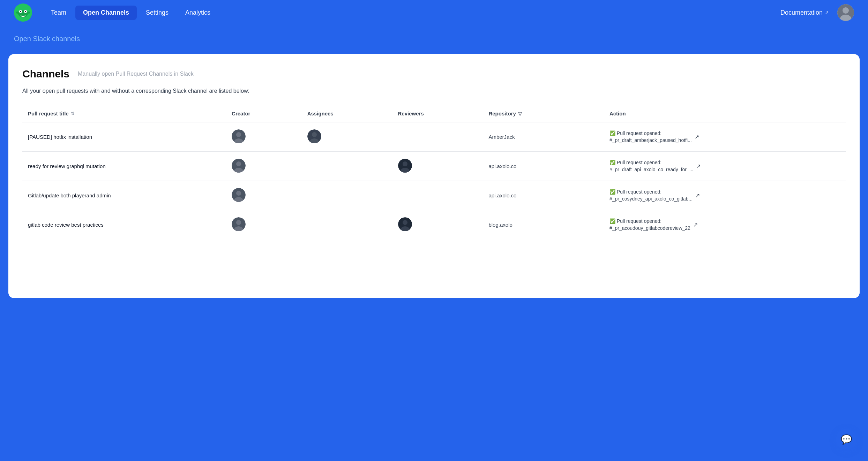  I want to click on pr-title: gitlab code review best practices, so click(66, 225).